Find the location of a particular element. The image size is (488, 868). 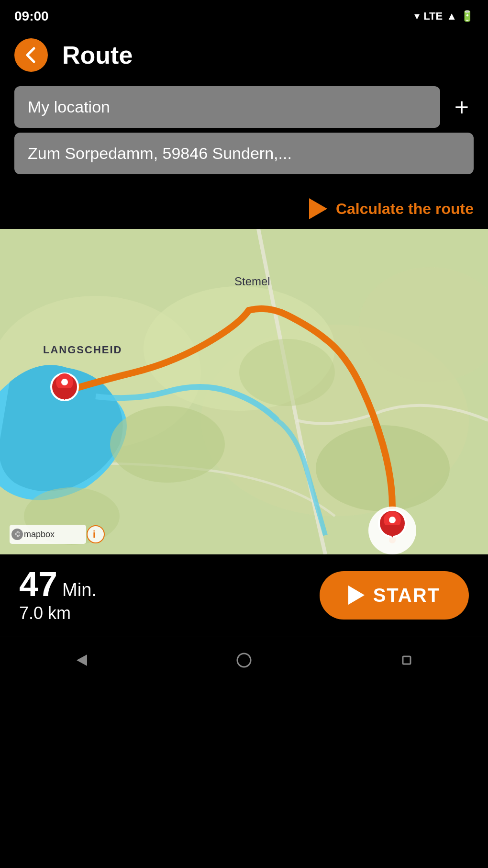

header: Route is located at coordinates (244, 55).